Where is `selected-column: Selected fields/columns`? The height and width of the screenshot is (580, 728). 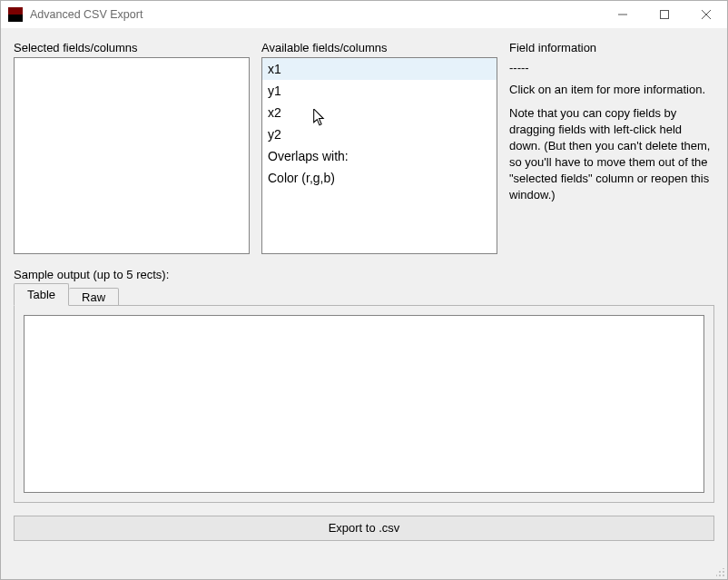
selected-column: Selected fields/columns is located at coordinates (132, 147).